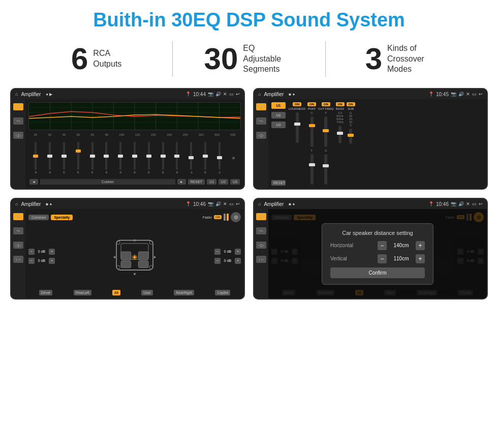 The height and width of the screenshot is (448, 498). What do you see at coordinates (261, 231) in the screenshot?
I see `wave-icon-4: 〜` at bounding box center [261, 231].